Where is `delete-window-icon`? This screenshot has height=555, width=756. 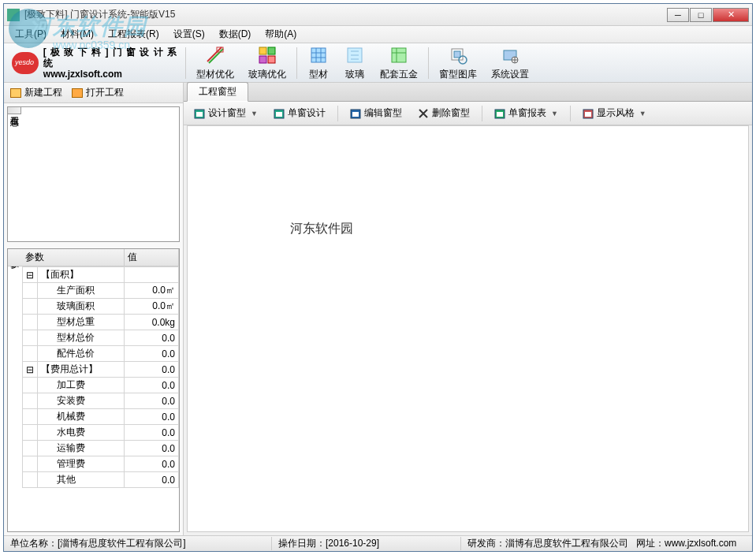 delete-window-icon is located at coordinates (423, 114).